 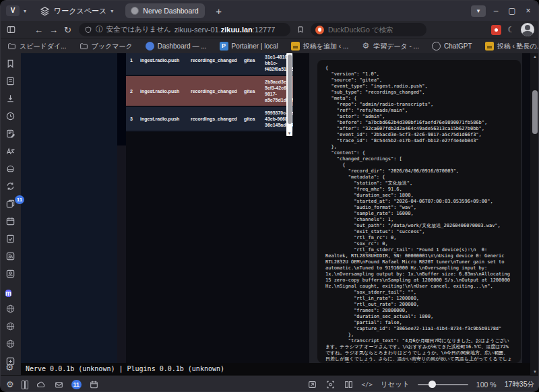 I want to click on sync-panel-icon, so click(x=11, y=187).